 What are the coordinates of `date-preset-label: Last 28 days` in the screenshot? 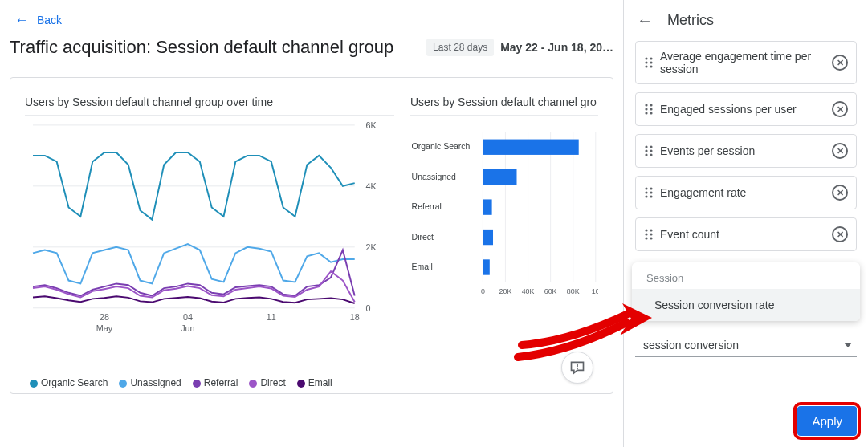 It's located at (460, 47).